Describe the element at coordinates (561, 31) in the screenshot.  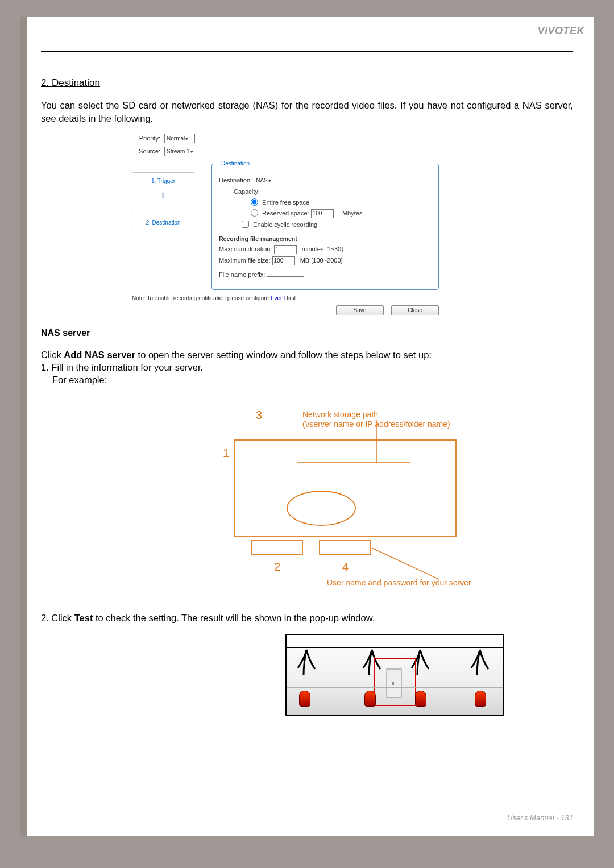
I see `brand-logo: VIVOTEK` at that location.